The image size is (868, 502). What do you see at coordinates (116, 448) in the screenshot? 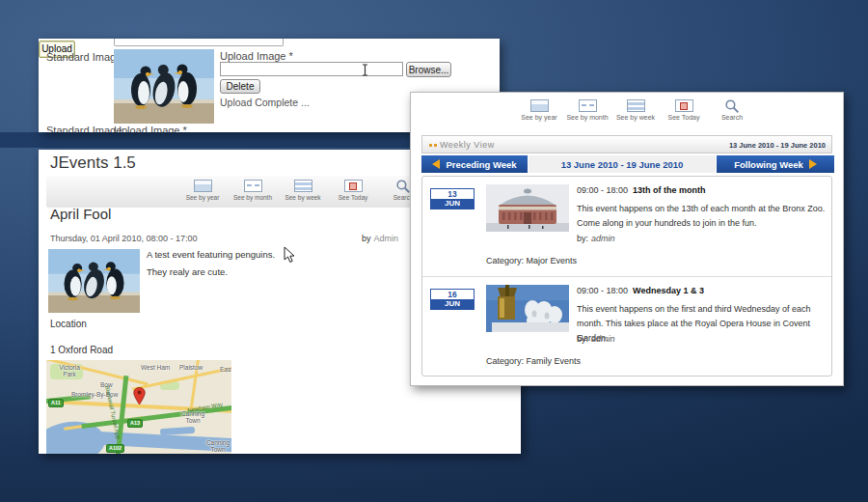
I see `road-badge-a102: A102` at bounding box center [116, 448].